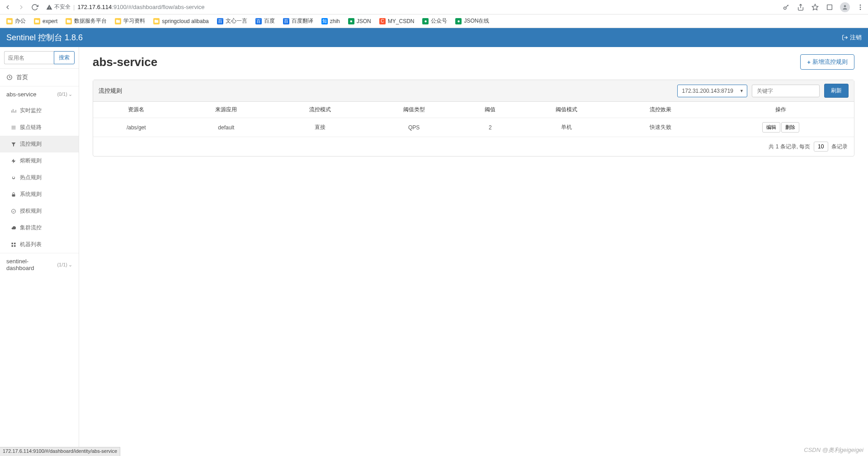 This screenshot has width=868, height=456. What do you see at coordinates (9, 77) in the screenshot?
I see `clock-icon` at bounding box center [9, 77].